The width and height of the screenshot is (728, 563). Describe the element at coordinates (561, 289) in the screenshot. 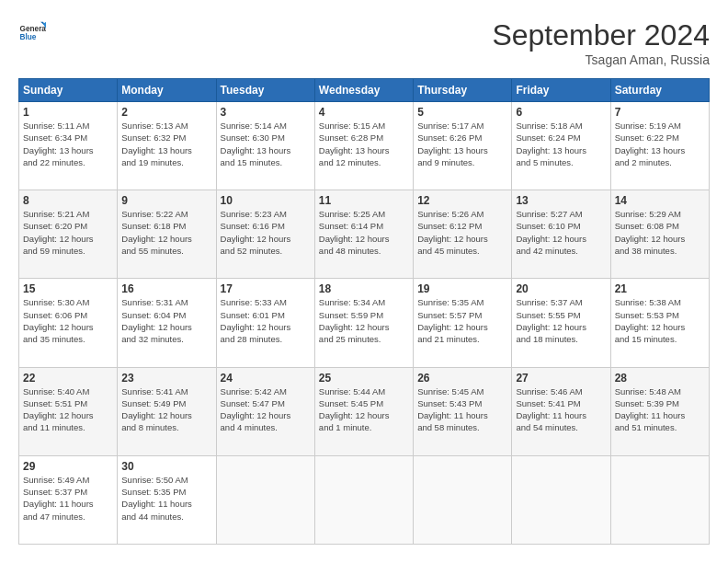

I see `day-number: 20` at that location.